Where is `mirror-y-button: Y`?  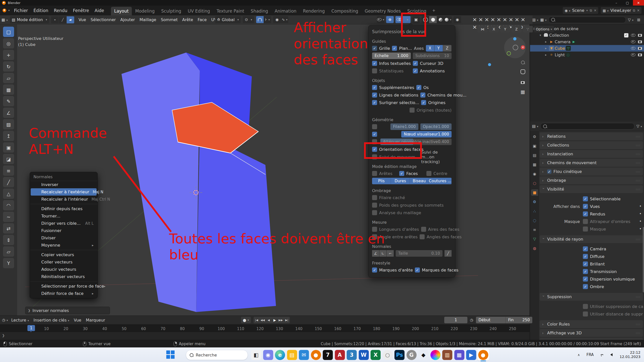 mirror-y-button: Y is located at coordinates (505, 29).